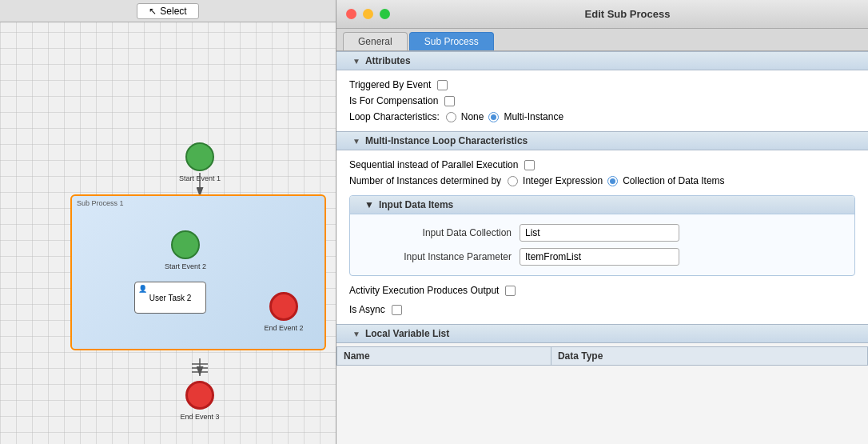 The image size is (868, 444). I want to click on local-variable-header: ▼ Local Variable List, so click(603, 334).